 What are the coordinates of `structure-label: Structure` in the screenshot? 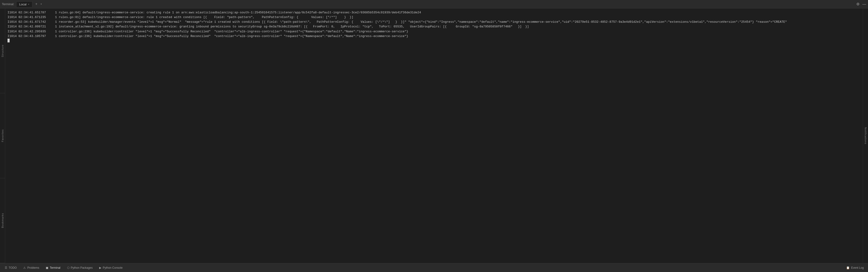 It's located at (3, 51).